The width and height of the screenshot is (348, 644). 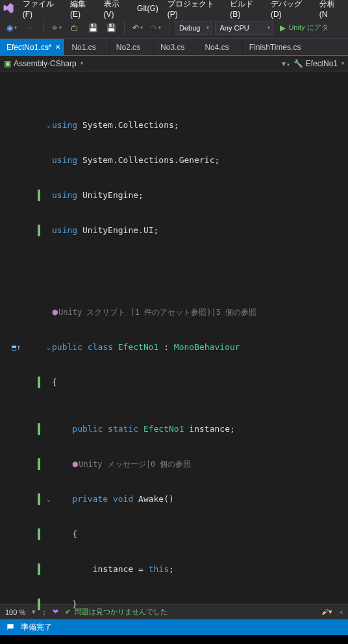 I want to click on menu-project: プロジェクト(P), so click(x=194, y=10).